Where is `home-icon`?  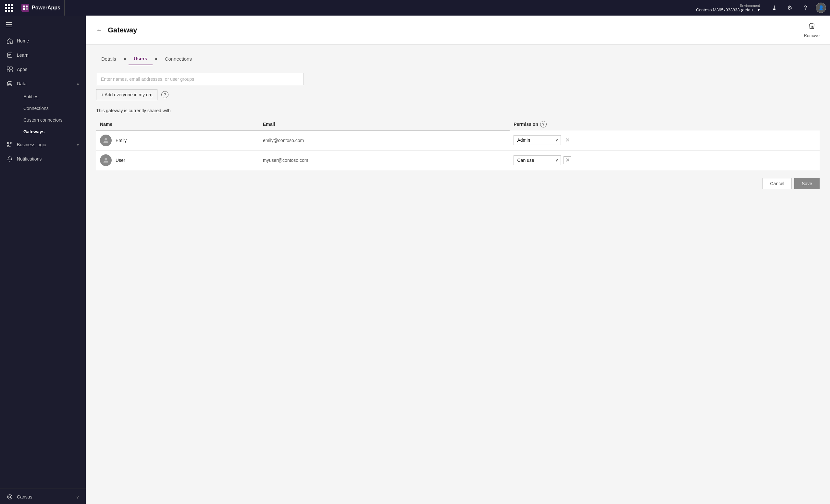 home-icon is located at coordinates (10, 41).